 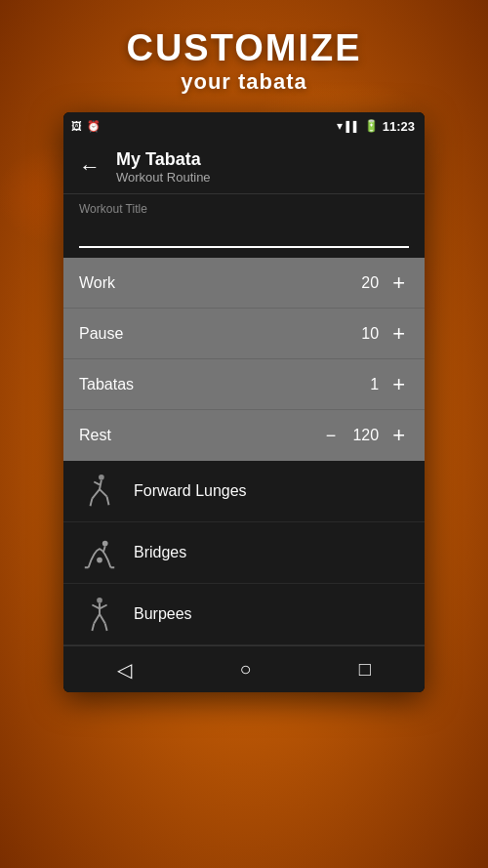 I want to click on workout-title-input, so click(x=244, y=234).